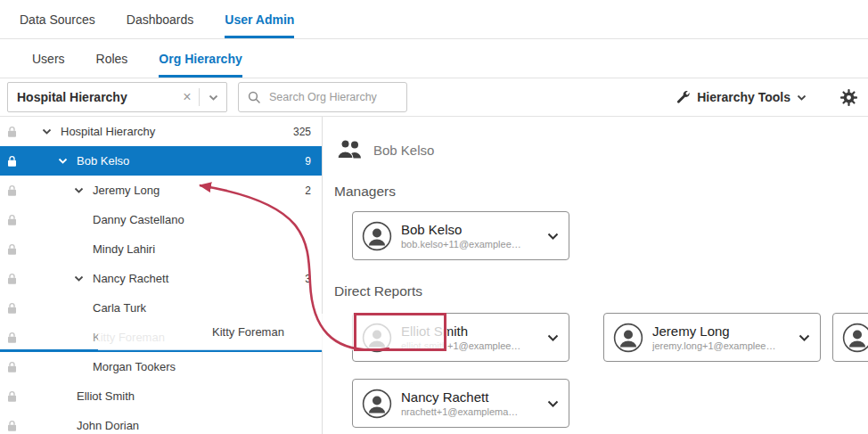 Image resolution: width=868 pixels, height=434 pixels. Describe the element at coordinates (134, 367) in the screenshot. I see `tree-item-label: Morgan Tookers` at that location.